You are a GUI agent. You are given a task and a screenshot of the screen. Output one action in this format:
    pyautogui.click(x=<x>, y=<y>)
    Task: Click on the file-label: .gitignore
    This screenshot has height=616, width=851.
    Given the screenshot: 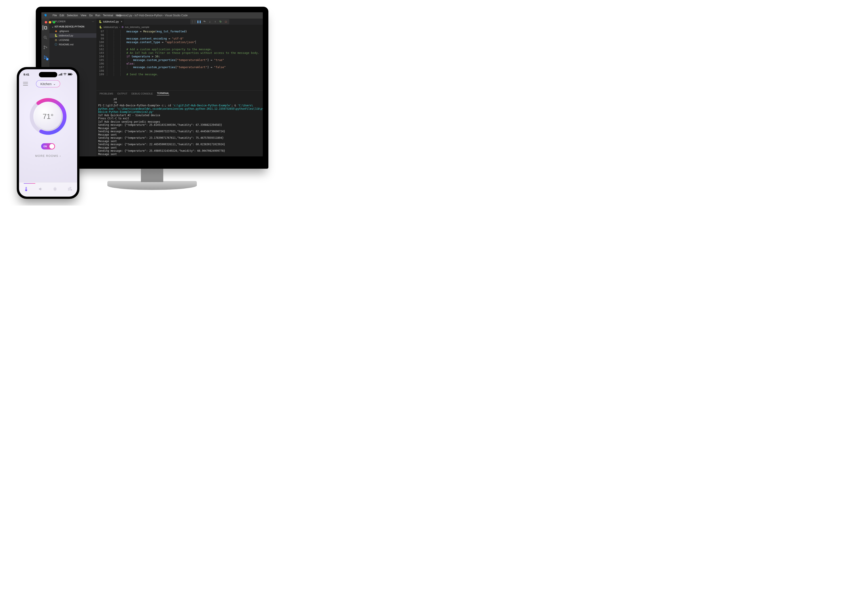 What is the action you would take?
    pyautogui.click(x=64, y=31)
    